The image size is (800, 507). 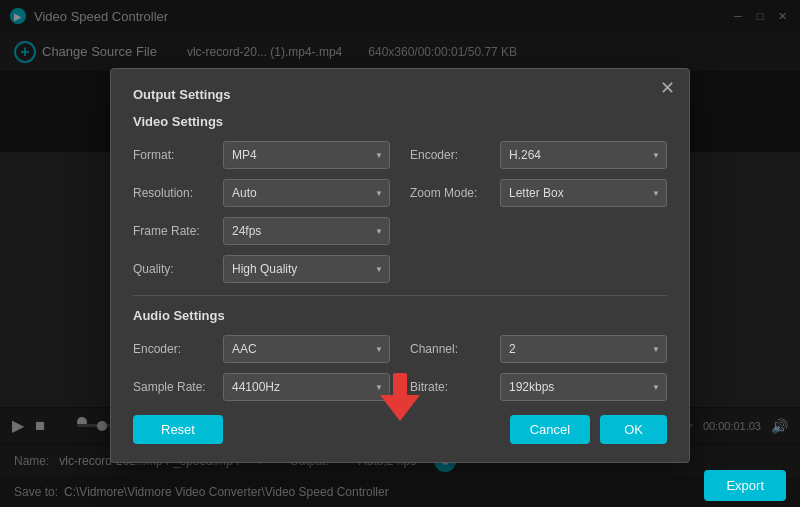 What do you see at coordinates (745, 486) in the screenshot?
I see `export-button: Export` at bounding box center [745, 486].